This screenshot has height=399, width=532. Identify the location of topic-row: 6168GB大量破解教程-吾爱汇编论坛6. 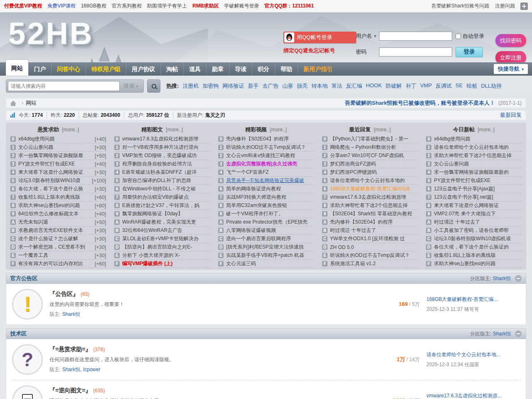
(370, 189).